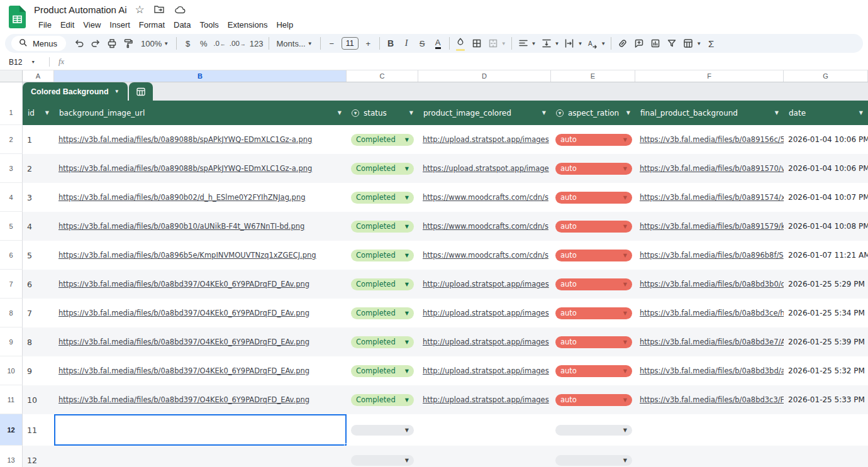 The height and width of the screenshot is (467, 868). I want to click on table-menu-button, so click(141, 92).